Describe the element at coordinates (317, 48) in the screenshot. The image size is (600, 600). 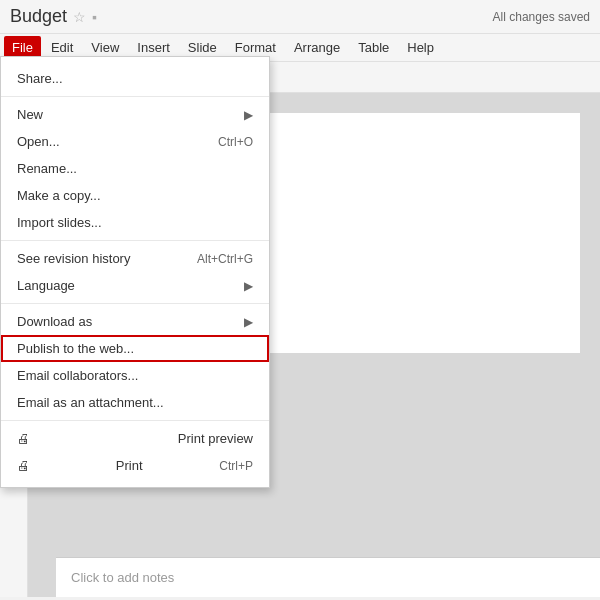
I see `menu-arrange: Arrange` at that location.